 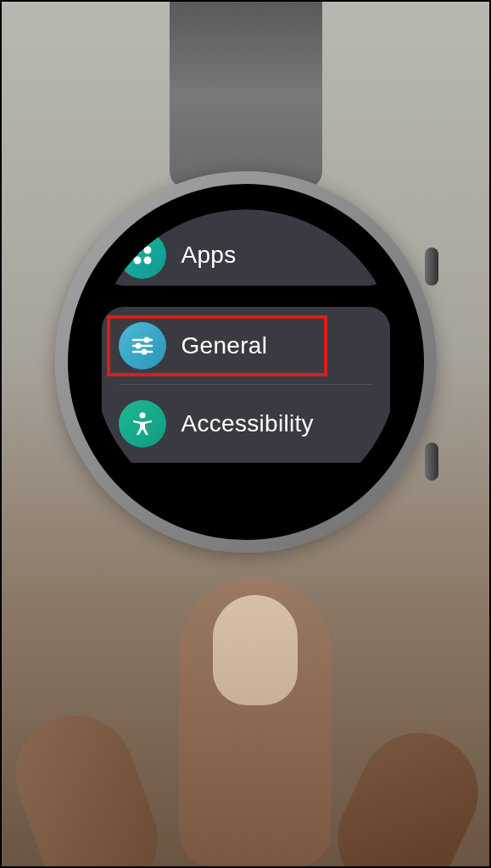 I want to click on watch-button-bottom, so click(x=432, y=461).